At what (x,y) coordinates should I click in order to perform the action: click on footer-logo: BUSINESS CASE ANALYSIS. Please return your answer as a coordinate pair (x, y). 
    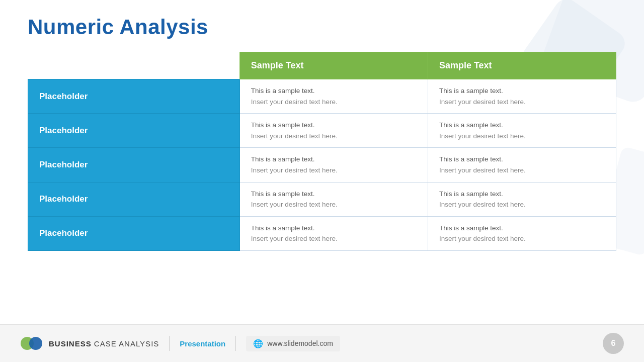
    Looking at the image, I should click on (90, 344).